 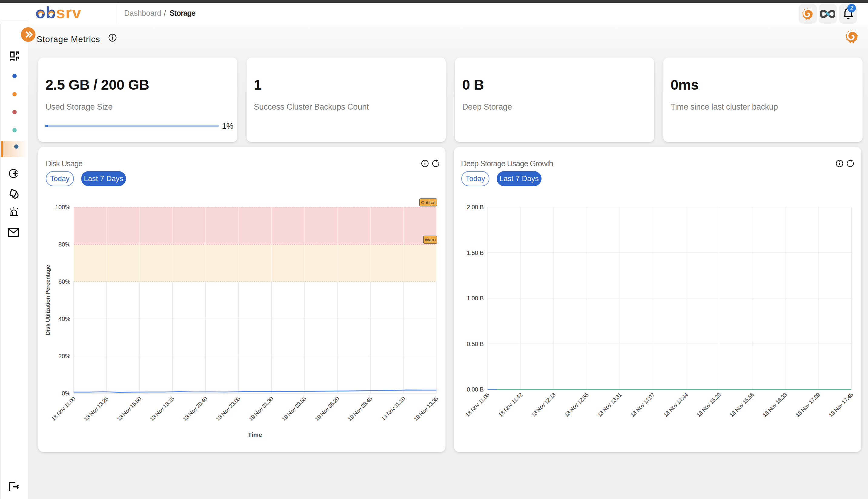 What do you see at coordinates (475, 253) in the screenshot?
I see `svg-text: 1.50 B` at bounding box center [475, 253].